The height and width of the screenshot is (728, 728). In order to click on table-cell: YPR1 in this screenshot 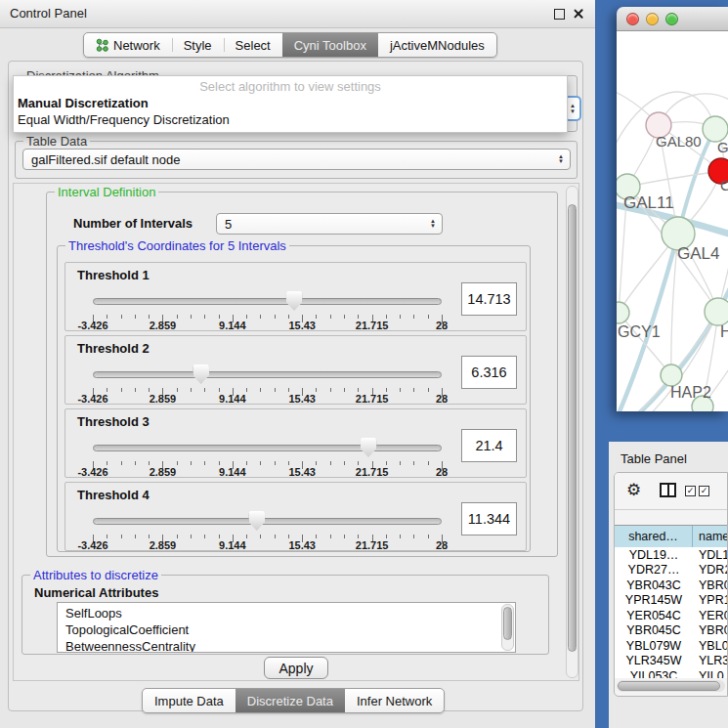, I will do `click(710, 600)`.